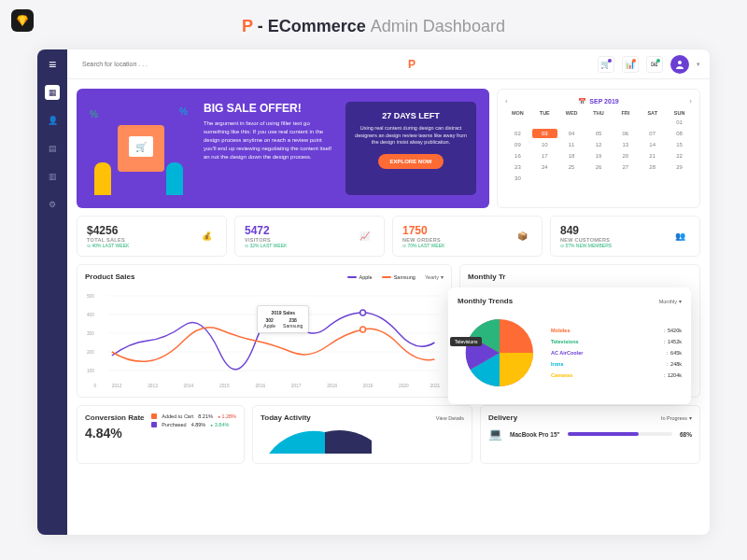 This screenshot has height=560, width=747. I want to click on stat-icon: 📦, so click(522, 236).